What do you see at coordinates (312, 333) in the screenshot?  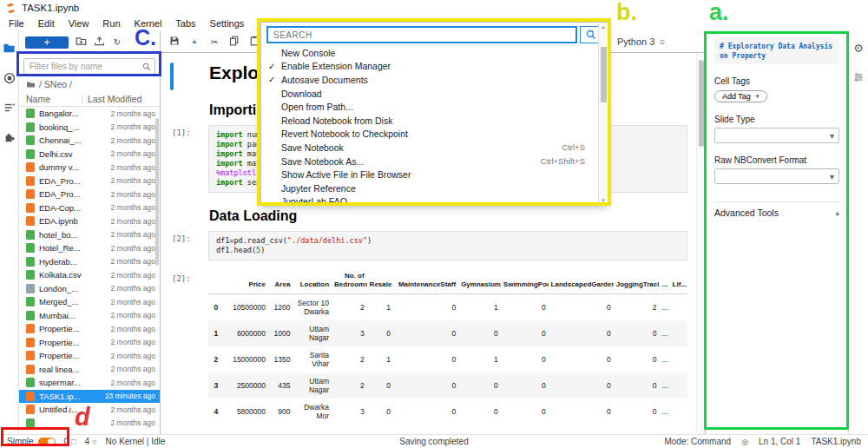 I see `table-cell: Uttam Nagar` at bounding box center [312, 333].